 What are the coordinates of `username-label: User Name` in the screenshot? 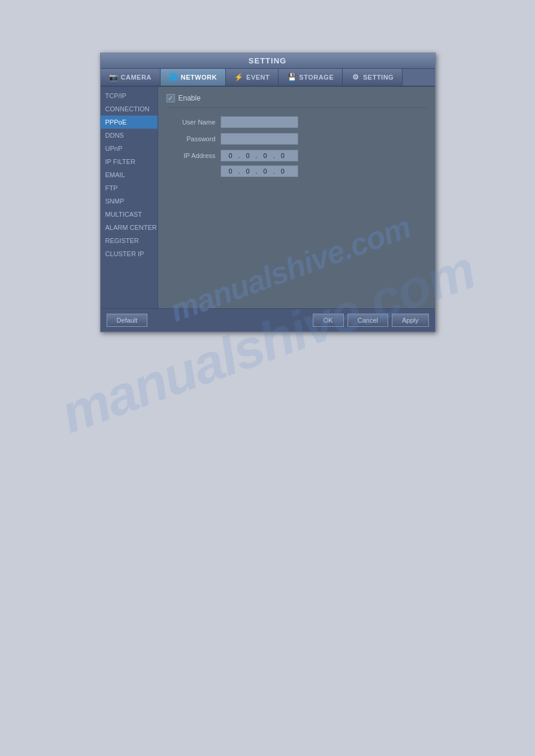 It's located at (194, 122).